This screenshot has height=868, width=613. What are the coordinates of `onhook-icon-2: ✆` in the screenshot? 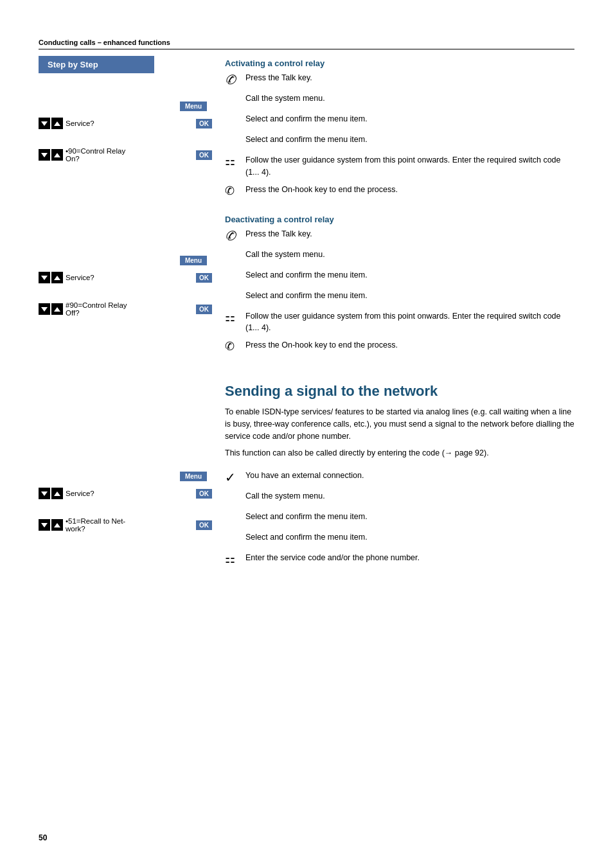 It's located at (235, 346).